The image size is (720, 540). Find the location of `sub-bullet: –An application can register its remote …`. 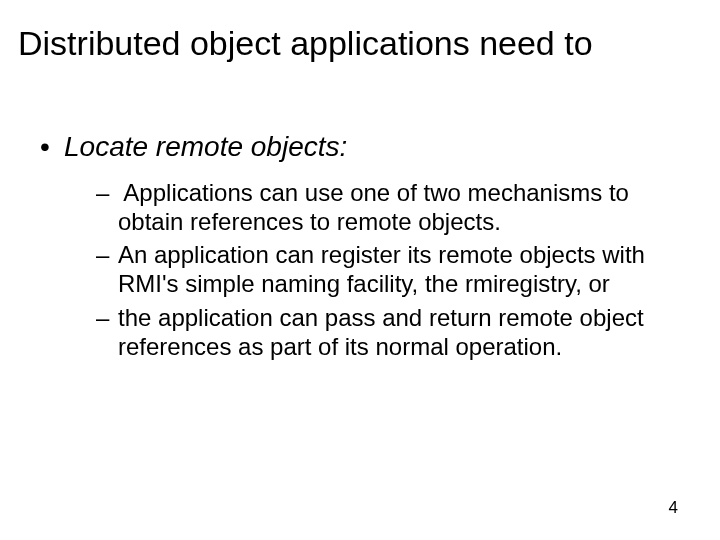

sub-bullet: –An application can register its remote … is located at coordinates (388, 270).